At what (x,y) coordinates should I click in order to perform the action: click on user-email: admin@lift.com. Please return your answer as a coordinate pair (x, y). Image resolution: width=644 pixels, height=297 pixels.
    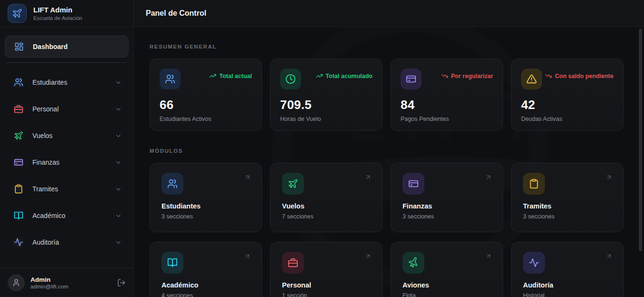
    Looking at the image, I should click on (50, 287).